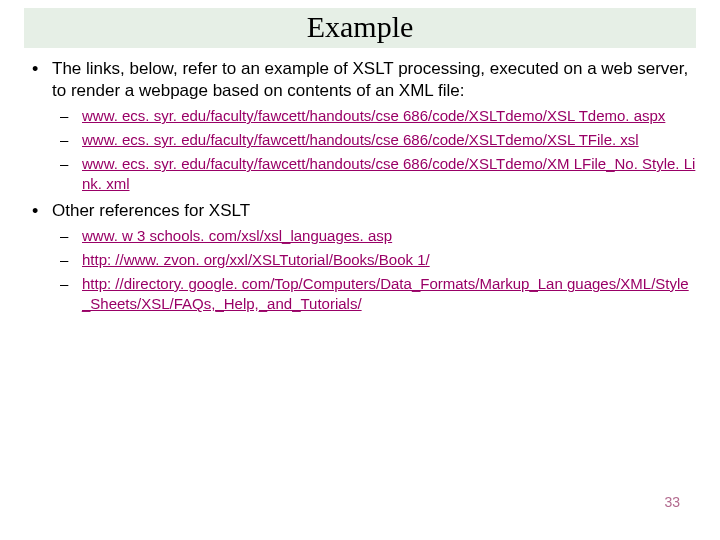 The height and width of the screenshot is (540, 720). I want to click on page-number: 33, so click(672, 502).